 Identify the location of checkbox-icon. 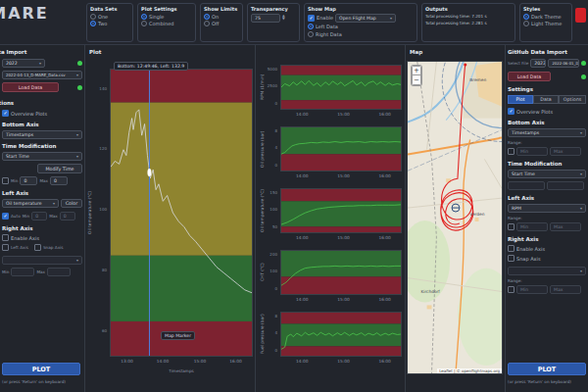
(6, 237).